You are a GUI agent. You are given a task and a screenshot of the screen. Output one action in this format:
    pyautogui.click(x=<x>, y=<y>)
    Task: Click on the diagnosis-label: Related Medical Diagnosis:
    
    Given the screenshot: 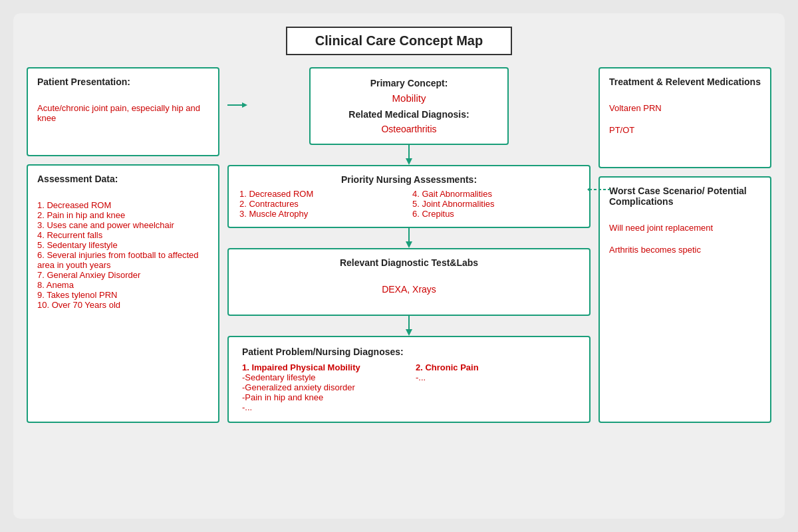 What is the action you would take?
    pyautogui.click(x=409, y=114)
    